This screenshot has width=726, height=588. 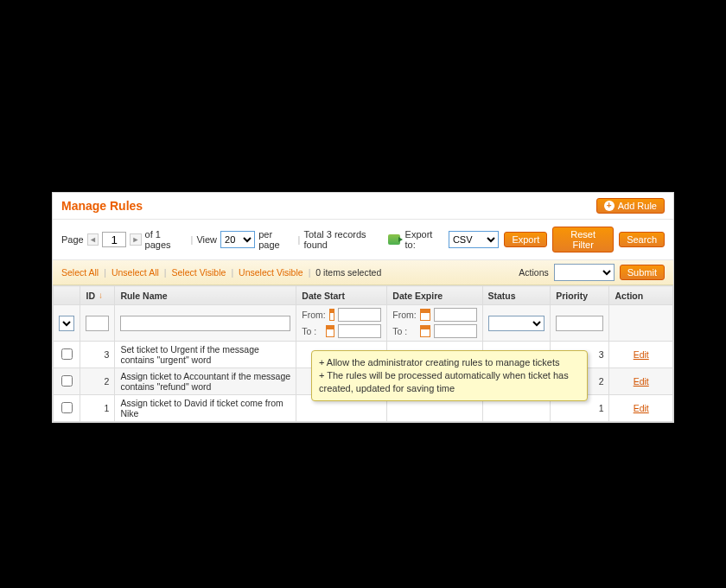 I want to click on select-visible-link: Select Visible, so click(x=199, y=272).